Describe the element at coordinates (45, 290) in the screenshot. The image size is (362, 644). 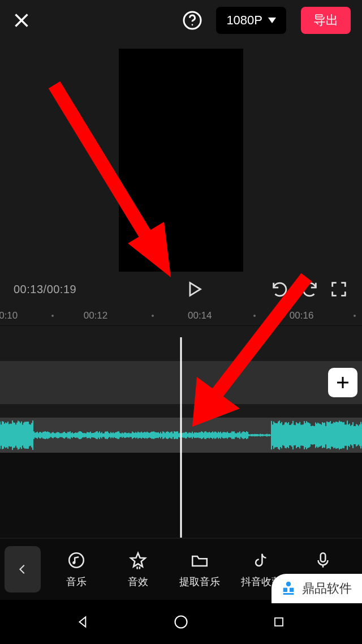
I see `time-display: 00:13/00:19` at that location.